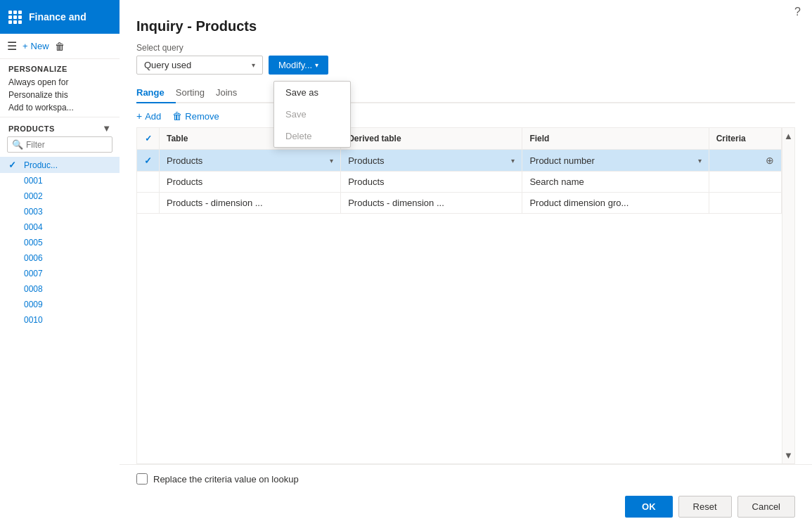 The image size is (812, 526). Describe the element at coordinates (465, 93) in the screenshot. I see `tabs: Range Sorting Joins` at that location.